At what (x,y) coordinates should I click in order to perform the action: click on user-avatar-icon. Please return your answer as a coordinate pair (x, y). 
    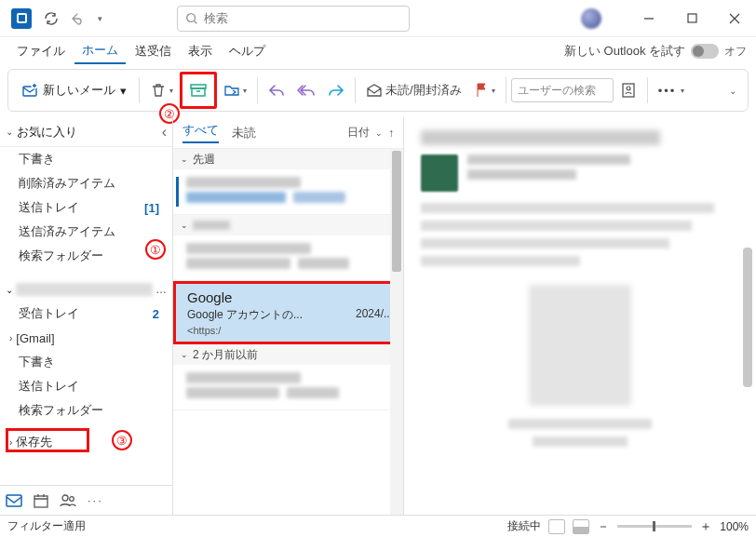
    Looking at the image, I should click on (591, 19).